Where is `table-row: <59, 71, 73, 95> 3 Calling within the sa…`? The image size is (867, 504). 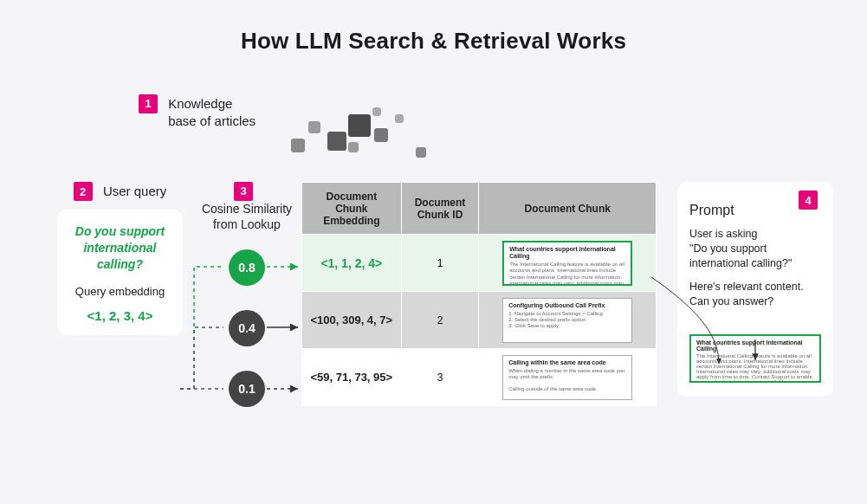 table-row: <59, 71, 73, 95> 3 Calling within the sa… is located at coordinates (480, 378).